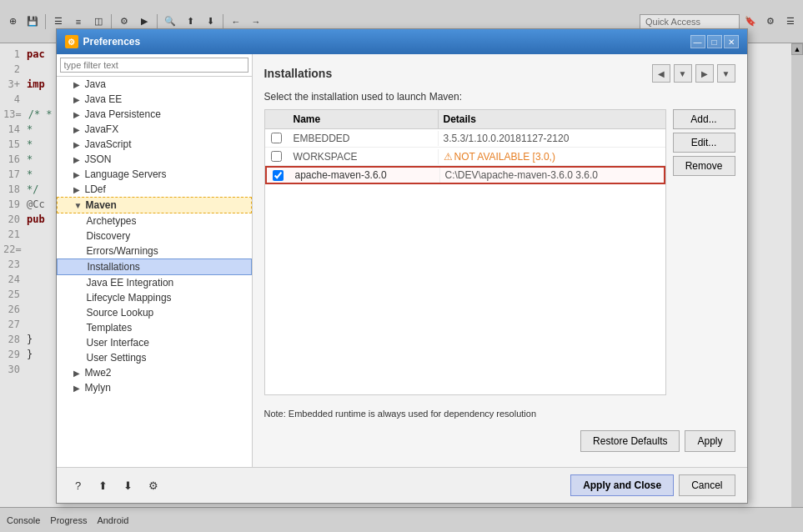 Image resolution: width=803 pixels, height=532 pixels. What do you see at coordinates (154, 189) in the screenshot?
I see `tree-item-ldef: ▶ LDef` at bounding box center [154, 189].